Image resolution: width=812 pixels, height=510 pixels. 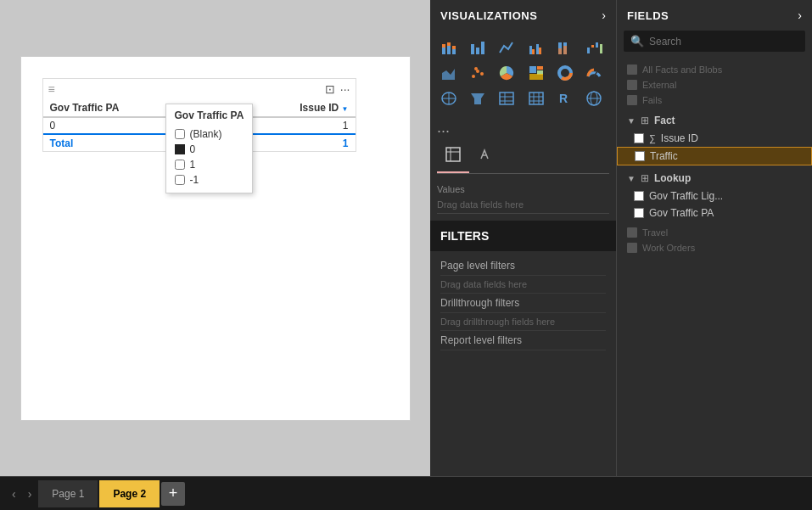 What do you see at coordinates (565, 48) in the screenshot?
I see `viz-100-bar` at bounding box center [565, 48].